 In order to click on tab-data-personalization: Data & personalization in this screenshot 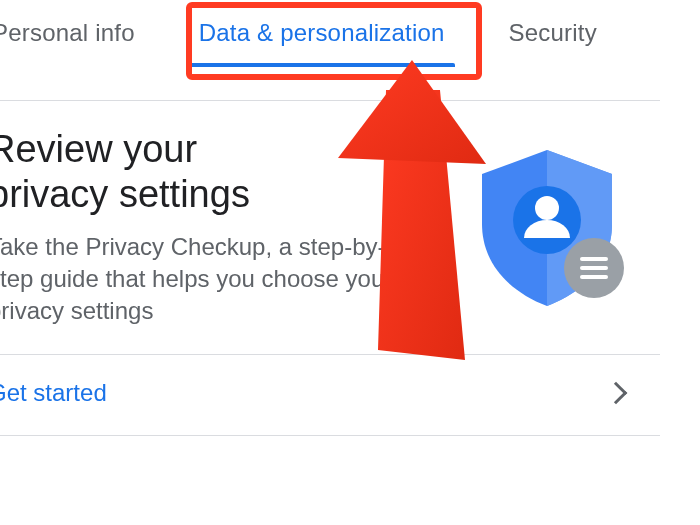, I will do `click(322, 33)`.